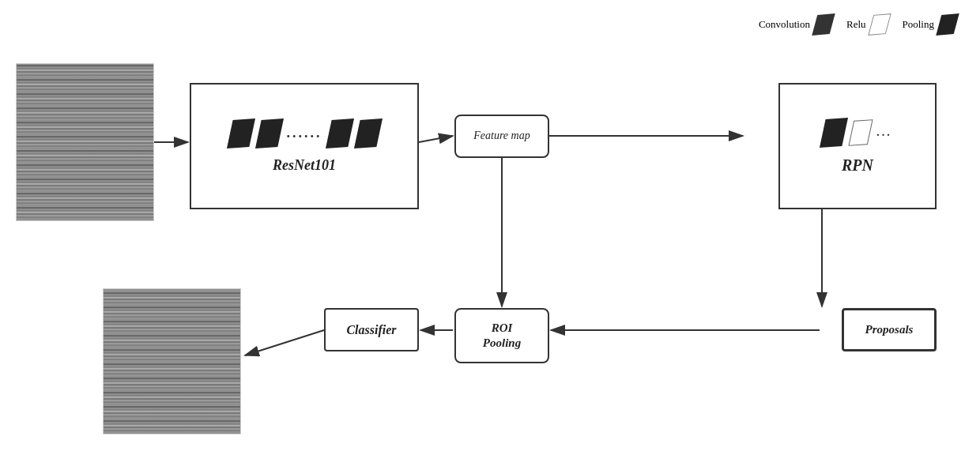  Describe the element at coordinates (501, 136) in the screenshot. I see `feature-map-label: Feature map` at that location.